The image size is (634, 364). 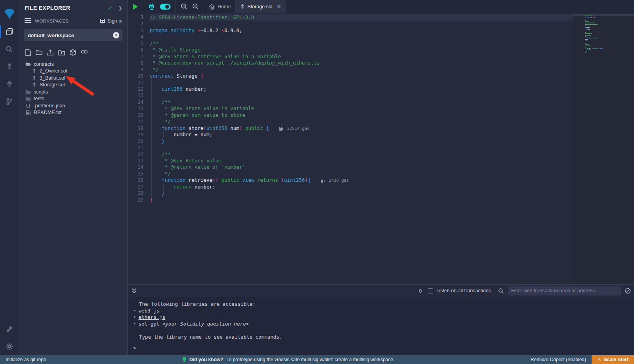 I want to click on tree-item-contracts: contracts, so click(x=73, y=64).